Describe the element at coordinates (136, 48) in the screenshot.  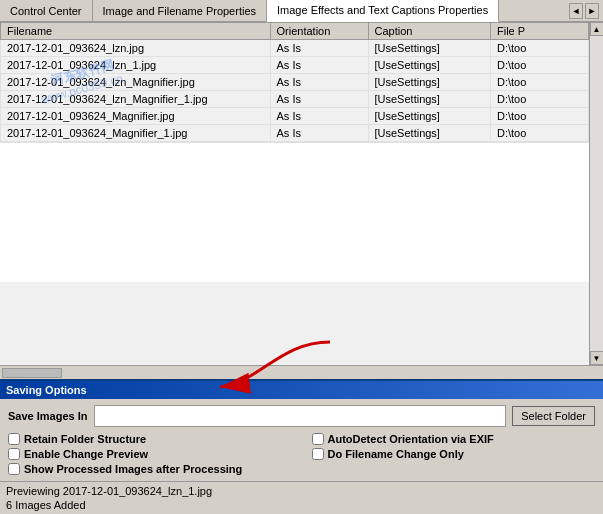
I see `cell-filename: 2017-12-01_093624_lzn.jpg` at that location.